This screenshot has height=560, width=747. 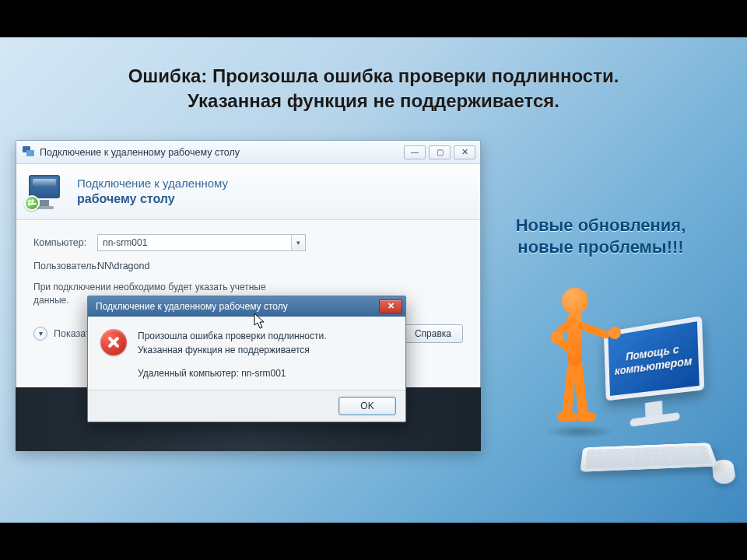 What do you see at coordinates (433, 334) in the screenshot?
I see `help-button: Справка` at bounding box center [433, 334].